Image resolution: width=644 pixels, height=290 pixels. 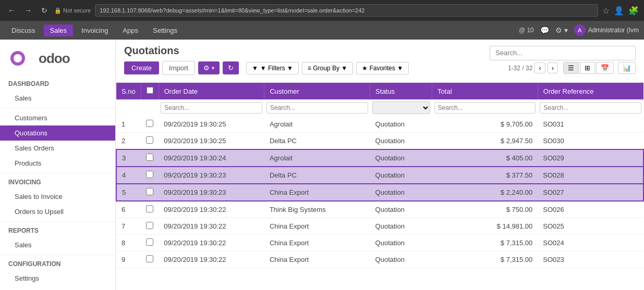 What do you see at coordinates (212, 108) in the screenshot?
I see `search-date-input` at bounding box center [212, 108].